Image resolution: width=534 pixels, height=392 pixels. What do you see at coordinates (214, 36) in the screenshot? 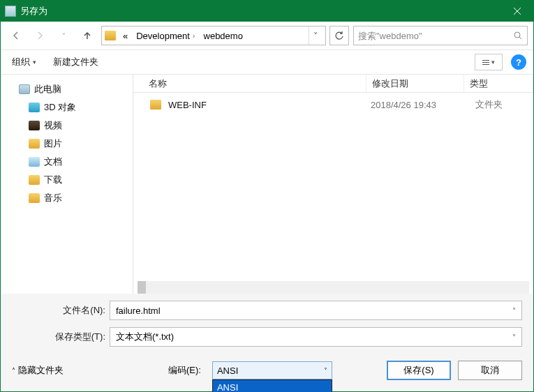
I see `breadcrumb: « Development› webdemo ˅` at bounding box center [214, 36].